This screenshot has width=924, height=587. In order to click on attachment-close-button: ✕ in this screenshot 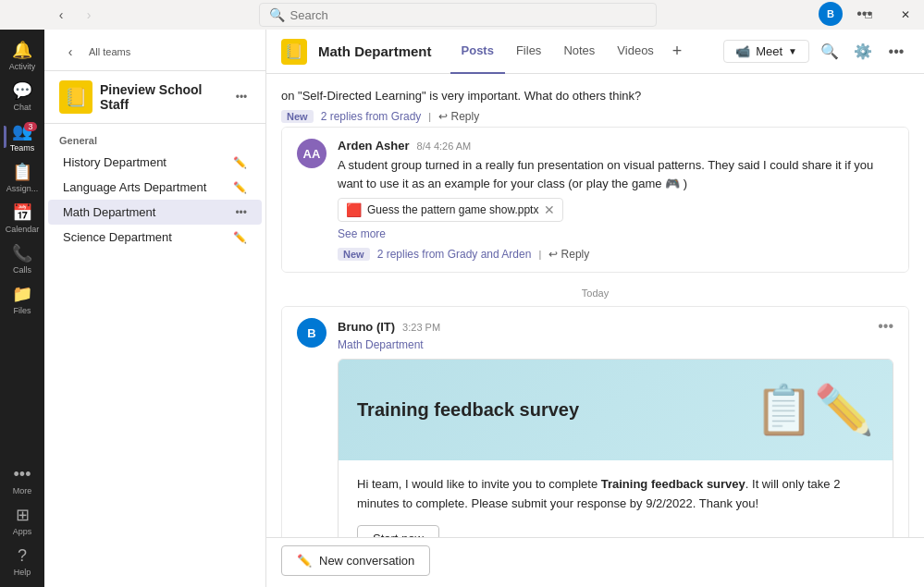, I will do `click(549, 210)`.